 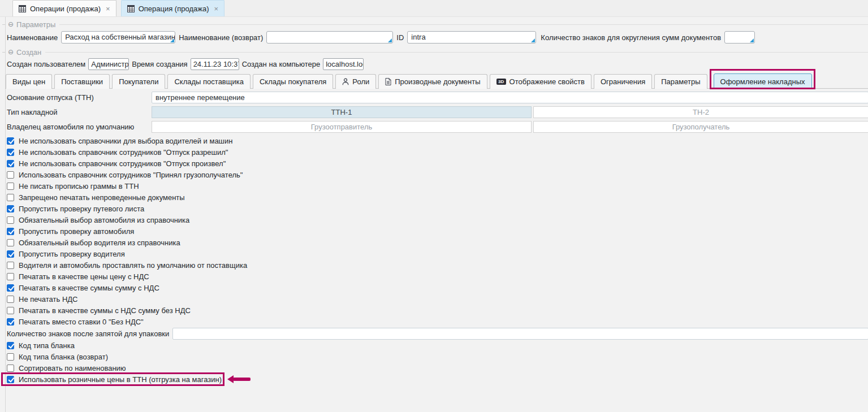 What do you see at coordinates (356, 81) in the screenshot?
I see `tab-roles: Роли` at bounding box center [356, 81].